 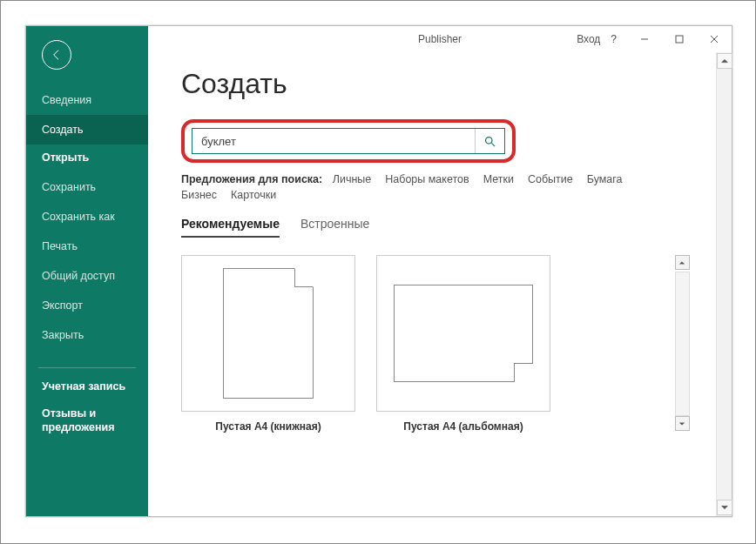 What do you see at coordinates (427, 179) in the screenshot?
I see `suggest-link: Наборы макетов` at bounding box center [427, 179].